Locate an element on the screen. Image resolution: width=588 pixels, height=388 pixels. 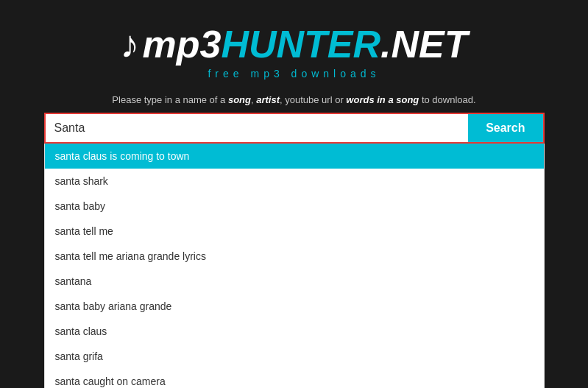
hint-words: words in a song is located at coordinates (383, 100).